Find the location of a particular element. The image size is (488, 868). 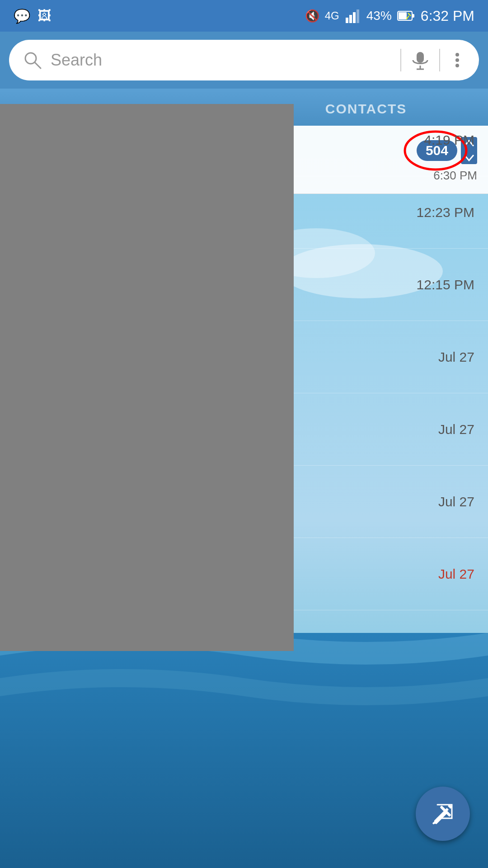

time-entry-4: Jul 27 is located at coordinates (391, 357).